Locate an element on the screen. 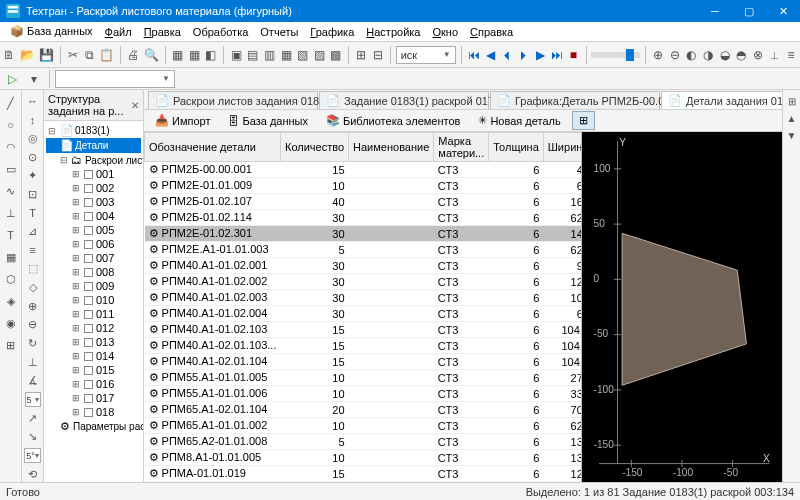  tb-t: ⟂ is located at coordinates (774, 55).